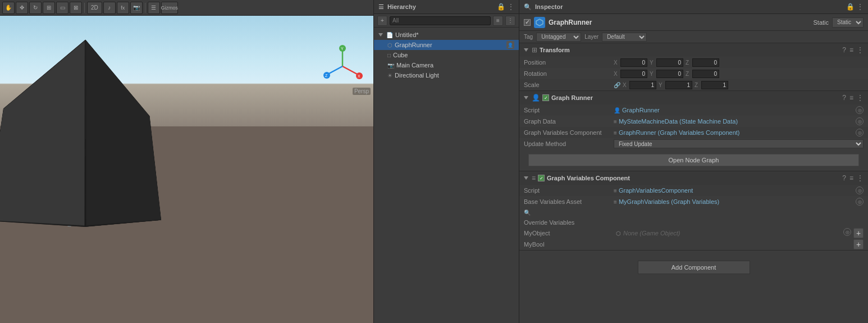  I want to click on dirlight-label: Directional Light, so click(417, 75).